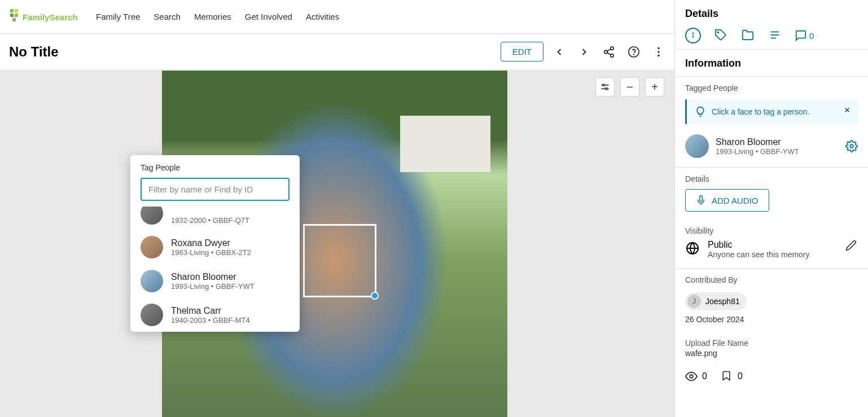 Image resolution: width=868 pixels, height=417 pixels. Describe the element at coordinates (634, 52) in the screenshot. I see `help-circle-icon` at that location.